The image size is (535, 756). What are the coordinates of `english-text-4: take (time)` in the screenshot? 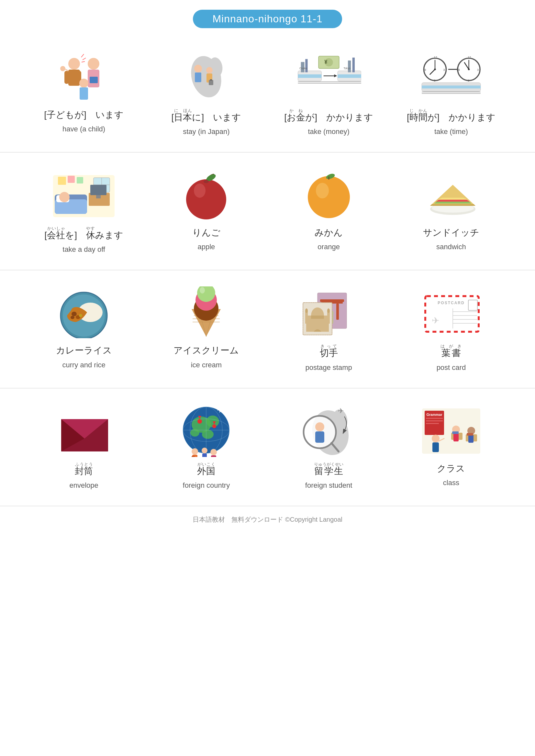 It's located at (451, 132).